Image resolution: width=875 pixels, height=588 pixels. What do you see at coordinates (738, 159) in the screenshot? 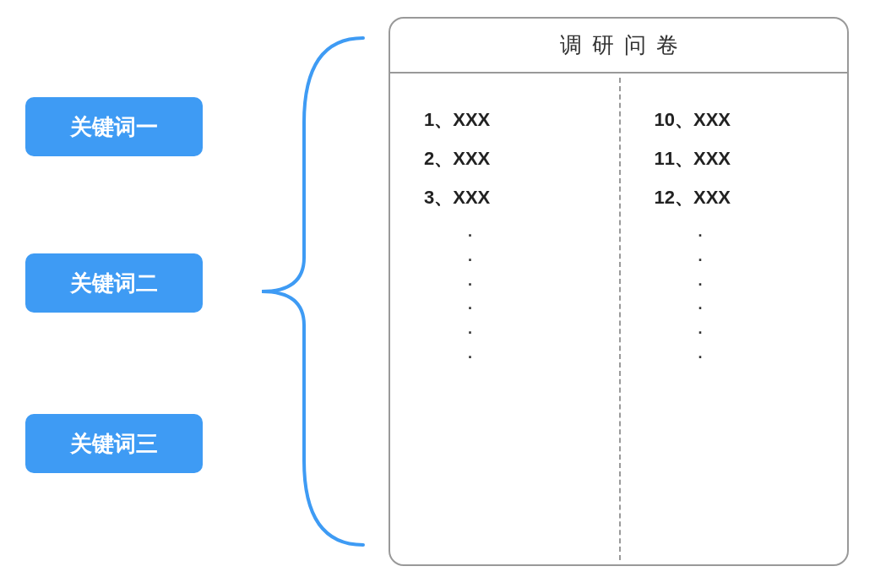
I see `list-item: 11、XXX` at bounding box center [738, 159].